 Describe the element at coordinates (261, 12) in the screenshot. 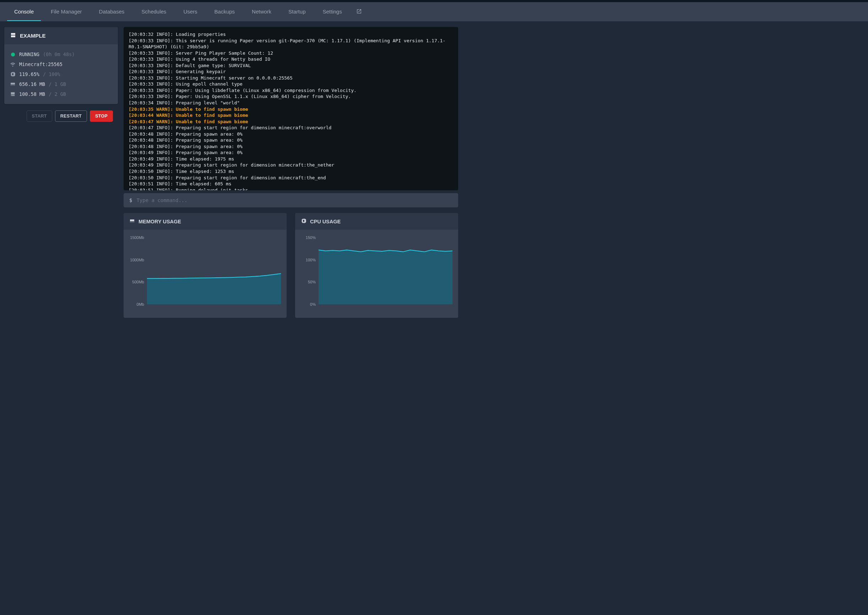

I see `nav-network: Network` at that location.